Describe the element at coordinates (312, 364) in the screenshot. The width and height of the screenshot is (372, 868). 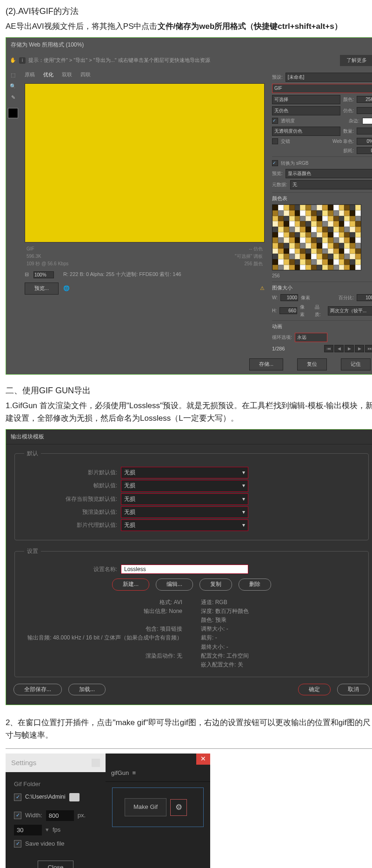
I see `reset-button: 复位` at that location.